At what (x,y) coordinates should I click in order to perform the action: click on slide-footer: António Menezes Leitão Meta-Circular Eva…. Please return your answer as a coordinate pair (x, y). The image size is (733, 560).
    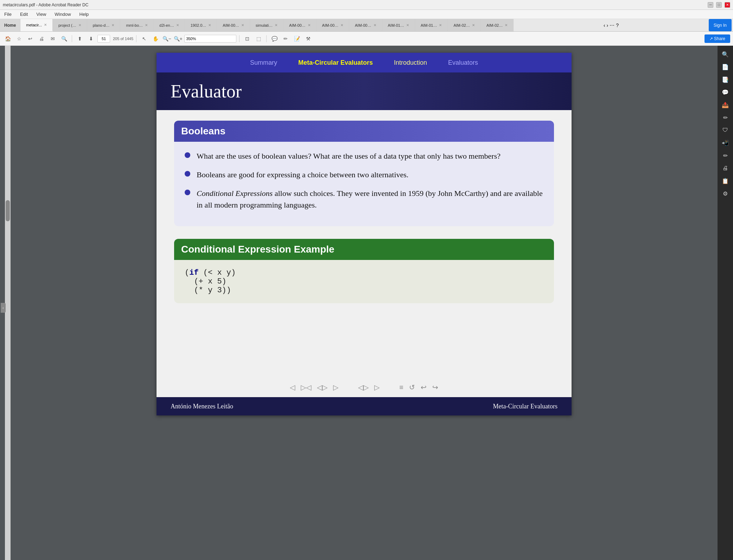
    Looking at the image, I should click on (364, 406).